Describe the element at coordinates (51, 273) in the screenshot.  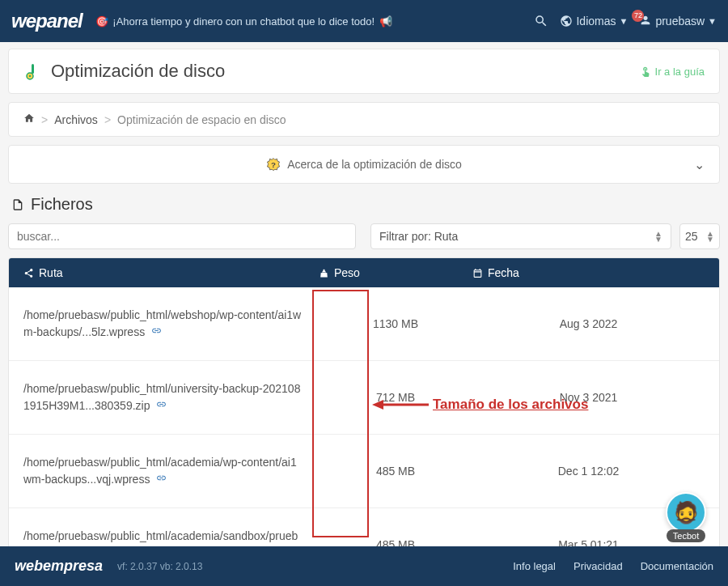
I see `col-path-label: Ruta` at that location.